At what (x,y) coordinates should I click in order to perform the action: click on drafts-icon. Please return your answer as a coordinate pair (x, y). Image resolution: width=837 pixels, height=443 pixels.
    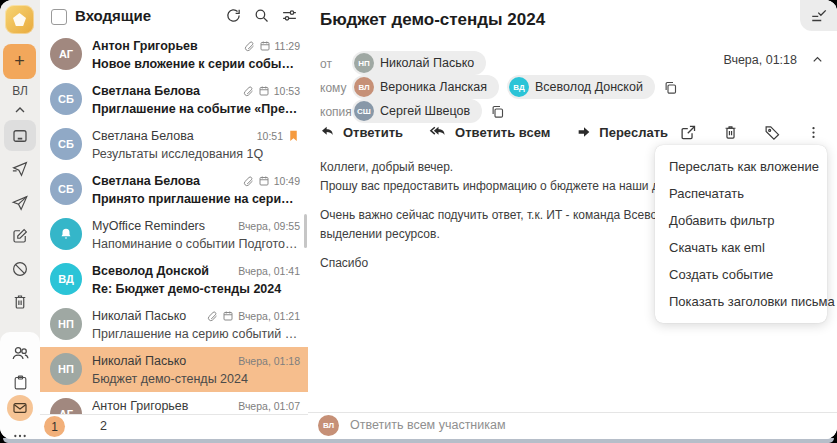
    Looking at the image, I should click on (20, 236).